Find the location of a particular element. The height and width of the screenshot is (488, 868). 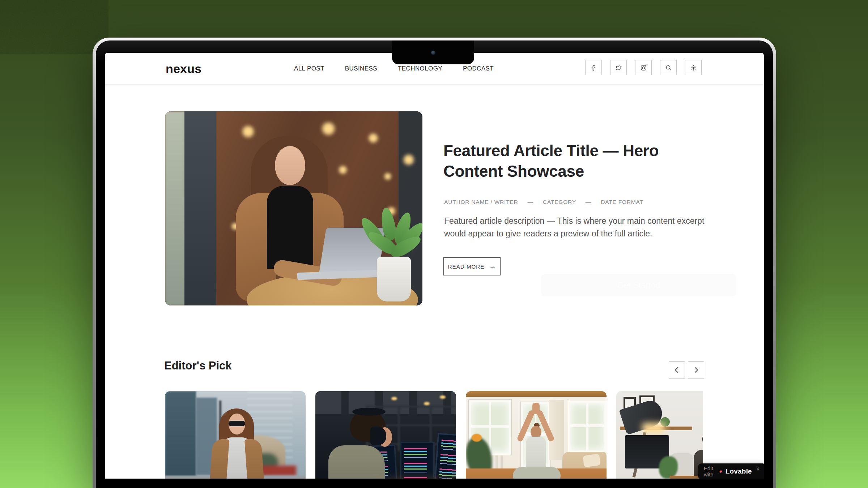

house-plant is located at coordinates (668, 467).